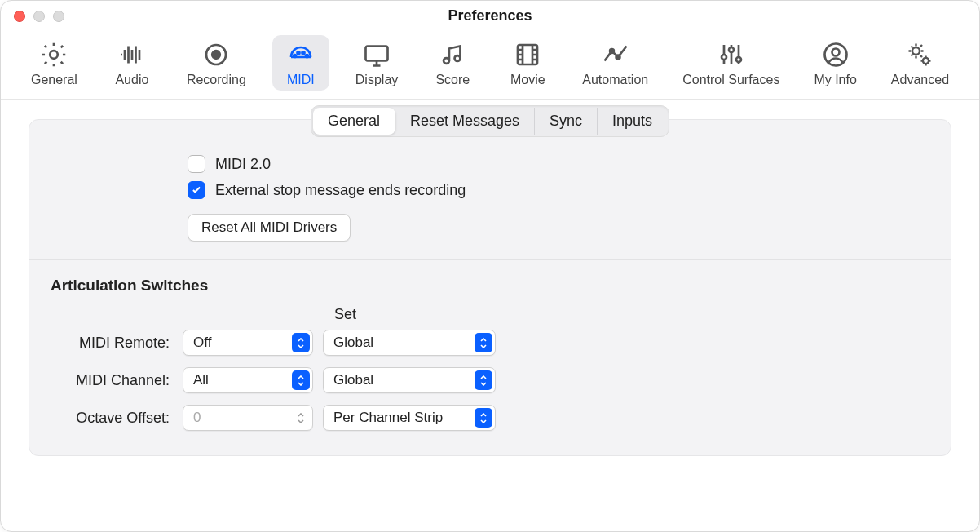 The image size is (980, 532). What do you see at coordinates (388, 418) in the screenshot?
I see `popup-value: Per Channel Strip` at bounding box center [388, 418].